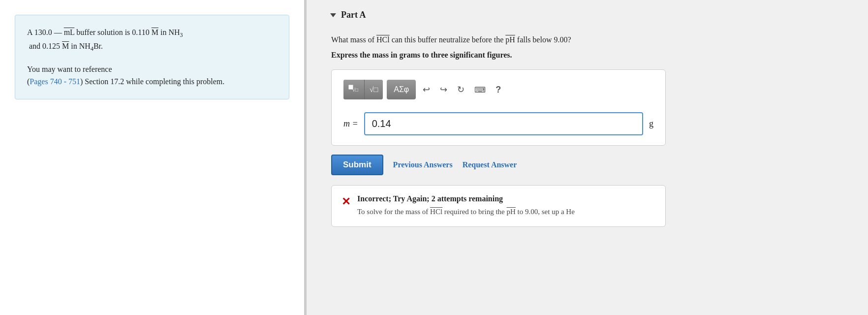  I want to click on redo-icon: ↪, so click(444, 90).